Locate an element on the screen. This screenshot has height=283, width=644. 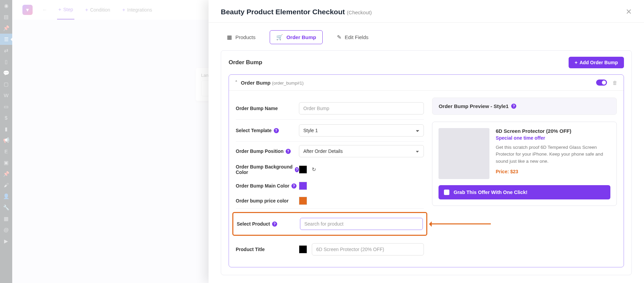
label-bgcolor: Order Bump Background Color? is located at coordinates (267, 170).